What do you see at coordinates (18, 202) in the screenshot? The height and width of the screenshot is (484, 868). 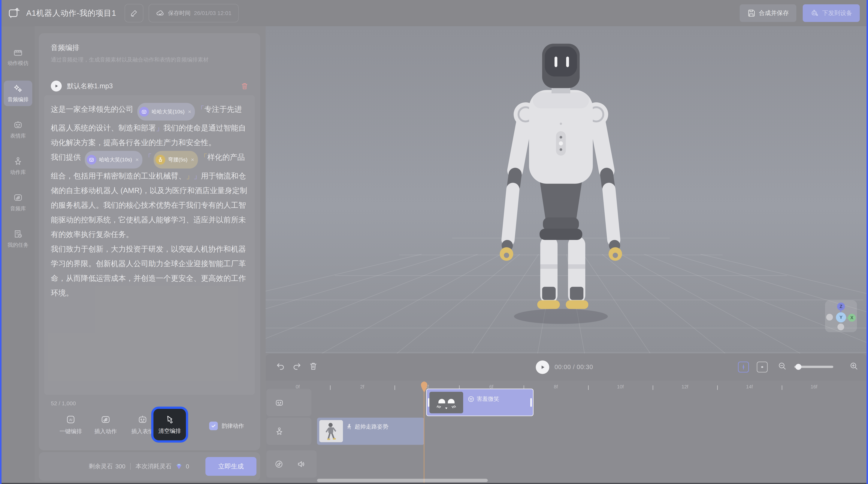 I see `sidebar-item-audio-library: 音频库` at bounding box center [18, 202].